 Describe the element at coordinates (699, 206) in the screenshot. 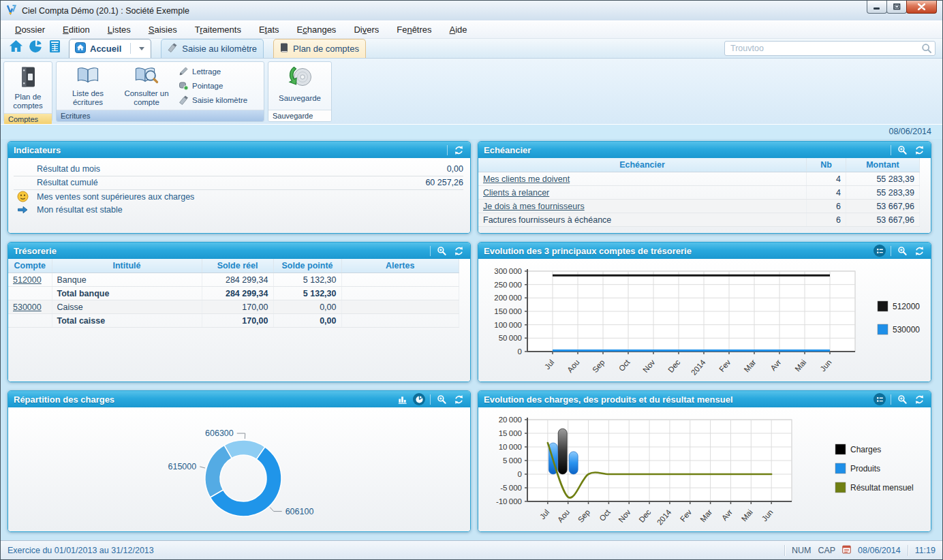

I see `table-row: Je dois à mes fournisseurs 653 667,96` at that location.